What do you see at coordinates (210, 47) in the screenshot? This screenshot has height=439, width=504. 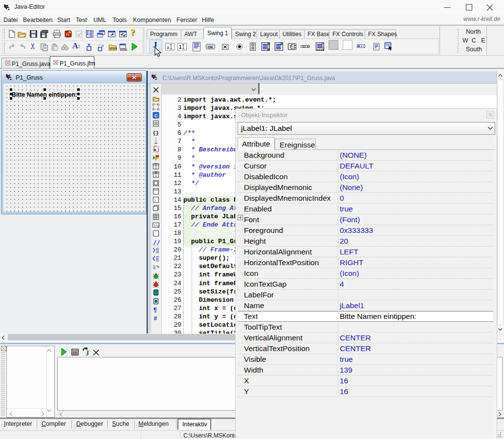 I see `svg-text: OK` at bounding box center [210, 47].